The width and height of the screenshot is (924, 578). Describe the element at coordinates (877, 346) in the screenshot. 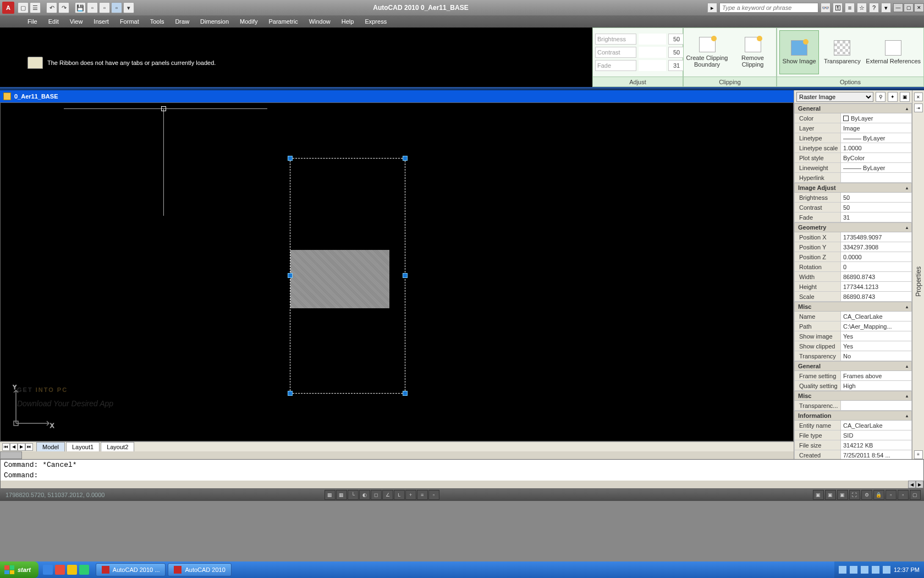

I see `prop-showclipped-value: Yes` at that location.